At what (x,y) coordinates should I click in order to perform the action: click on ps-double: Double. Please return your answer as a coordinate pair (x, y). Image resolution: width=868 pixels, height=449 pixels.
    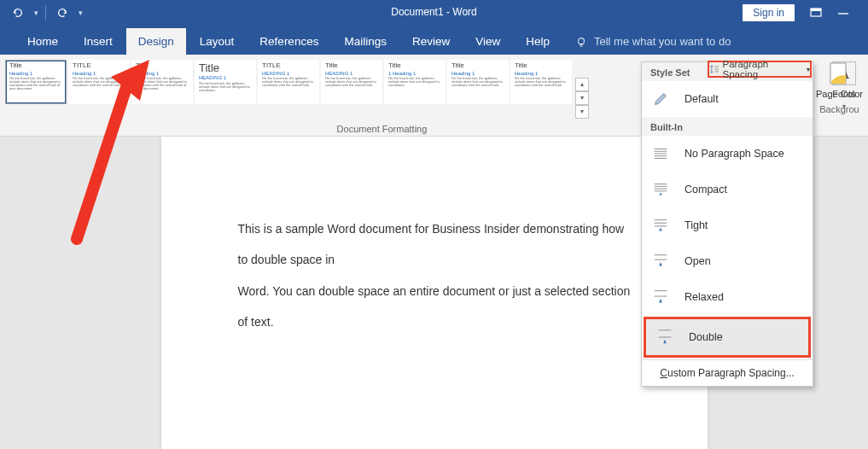
    Looking at the image, I should click on (727, 337).